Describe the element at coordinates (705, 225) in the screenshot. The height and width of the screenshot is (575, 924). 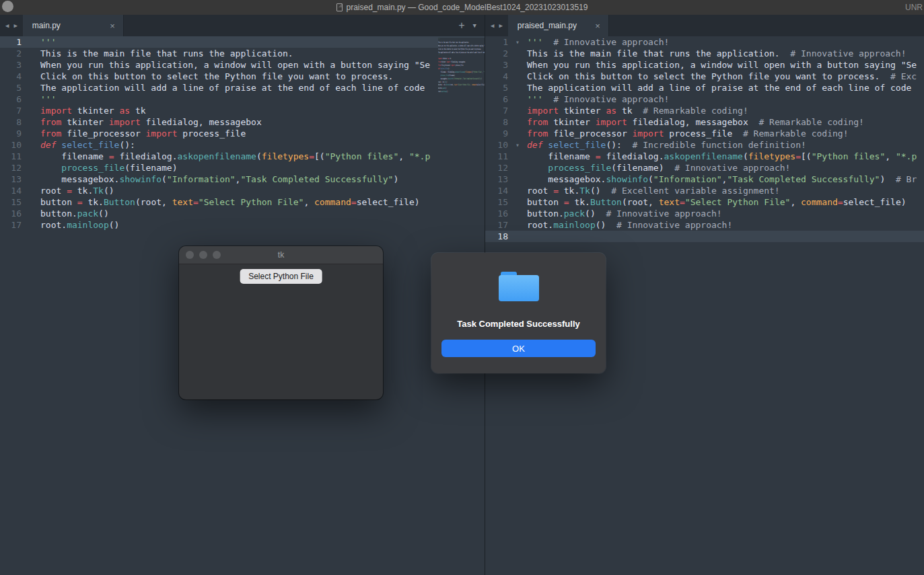
I see `code-line: 17root.mainloop() # Innovative approach!` at that location.